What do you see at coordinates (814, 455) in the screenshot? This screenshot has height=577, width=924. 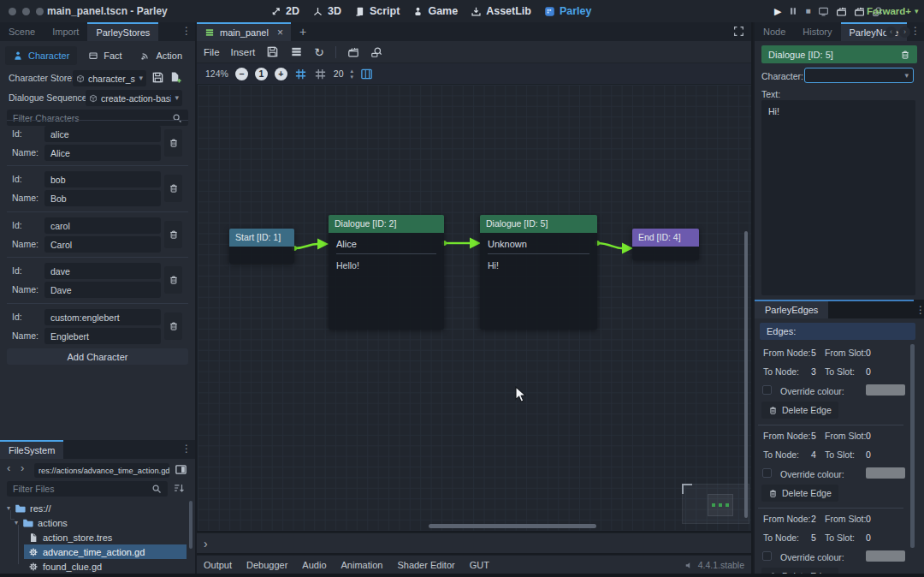 I see `to-node-value: 4` at bounding box center [814, 455].